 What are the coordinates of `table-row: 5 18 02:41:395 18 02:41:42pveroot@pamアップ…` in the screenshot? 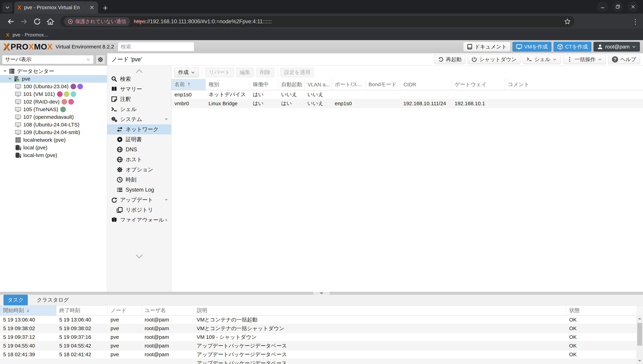 It's located at (318, 354).